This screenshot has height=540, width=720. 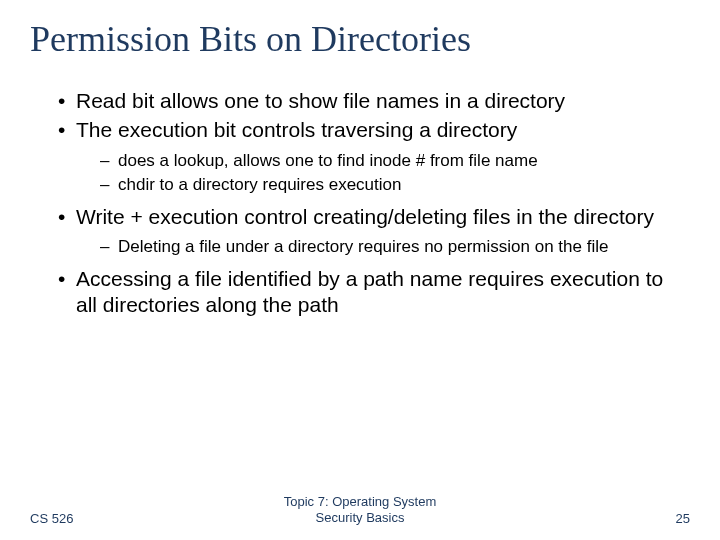 What do you see at coordinates (383, 247) in the screenshot?
I see `bullet-list-level2: Deleting a file under a directory requir…` at bounding box center [383, 247].